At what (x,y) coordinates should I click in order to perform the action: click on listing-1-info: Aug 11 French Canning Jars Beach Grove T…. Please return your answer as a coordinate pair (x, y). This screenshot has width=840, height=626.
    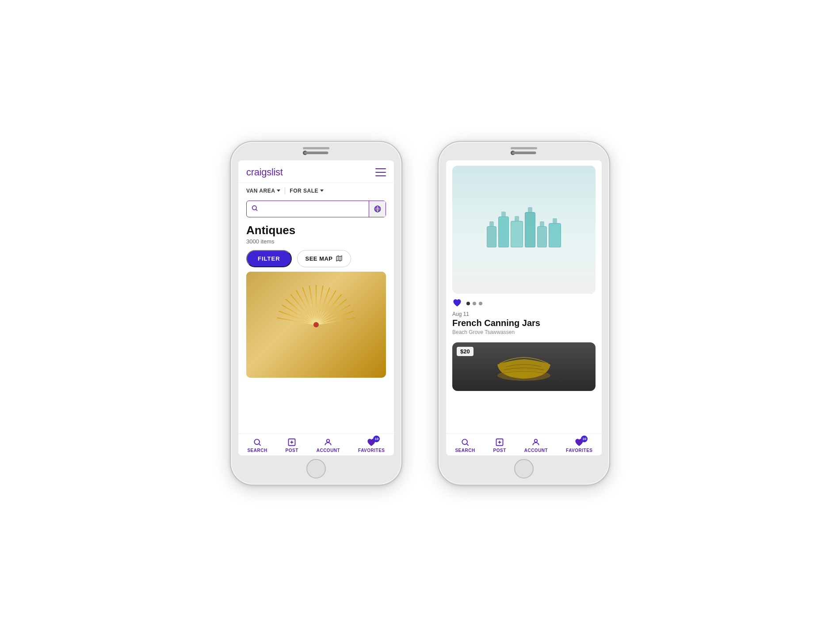
    Looking at the image, I should click on (524, 316).